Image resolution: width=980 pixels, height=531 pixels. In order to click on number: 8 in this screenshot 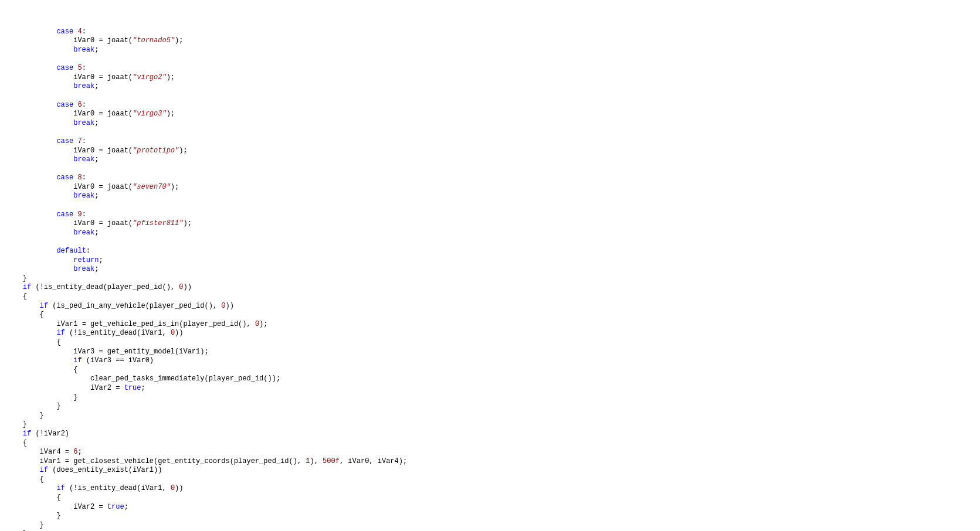, I will do `click(80, 178)`.